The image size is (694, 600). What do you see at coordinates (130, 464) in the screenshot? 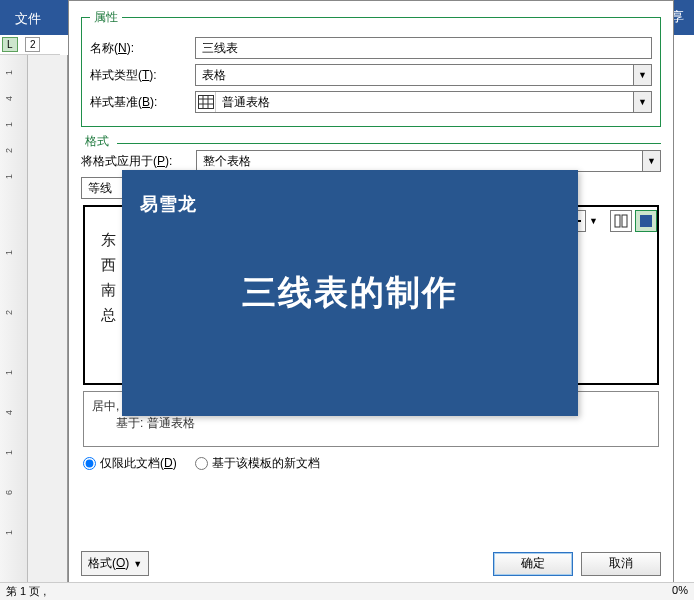
I see `only-this-document-radio: 仅限此文档(D)` at bounding box center [130, 464].